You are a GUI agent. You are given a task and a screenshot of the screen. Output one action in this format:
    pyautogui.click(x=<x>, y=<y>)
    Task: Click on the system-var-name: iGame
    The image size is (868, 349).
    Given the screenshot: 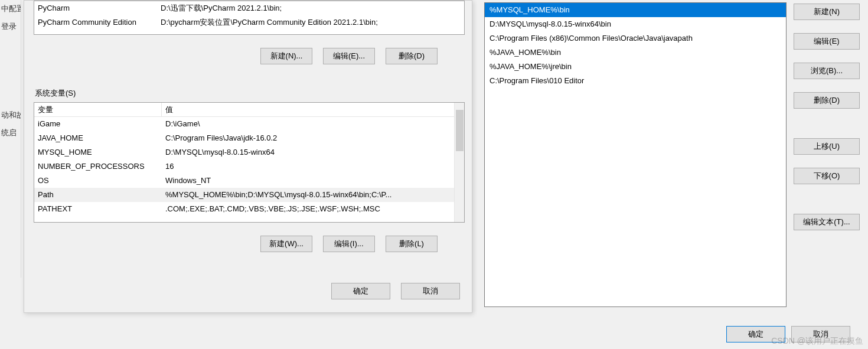 What is the action you would take?
    pyautogui.click(x=98, y=124)
    